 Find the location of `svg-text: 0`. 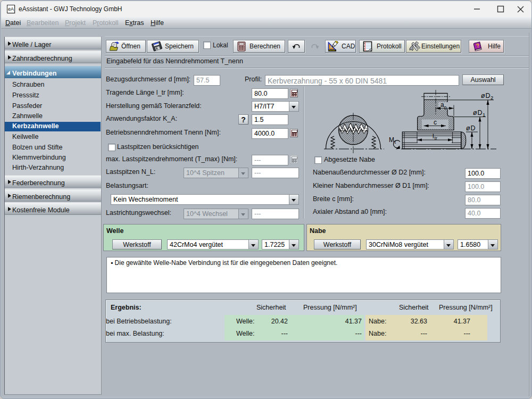

svg-text: 0 is located at coordinates (446, 108).